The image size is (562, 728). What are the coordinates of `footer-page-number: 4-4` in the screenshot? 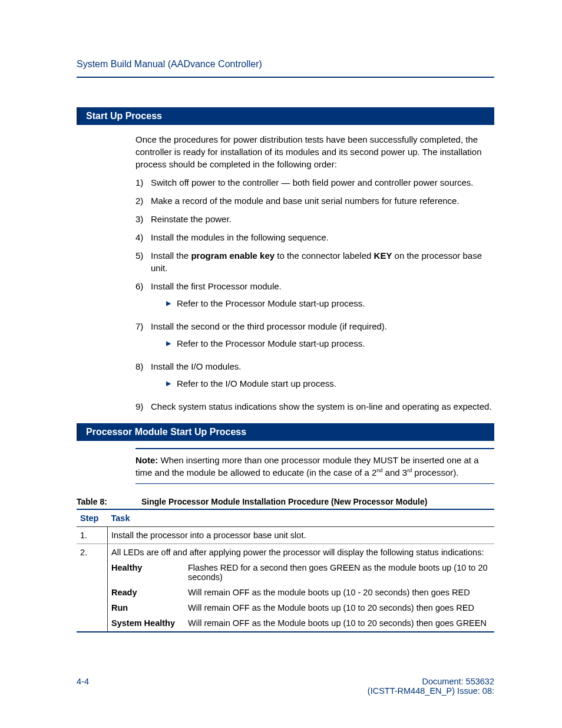 It's located at (82, 686).